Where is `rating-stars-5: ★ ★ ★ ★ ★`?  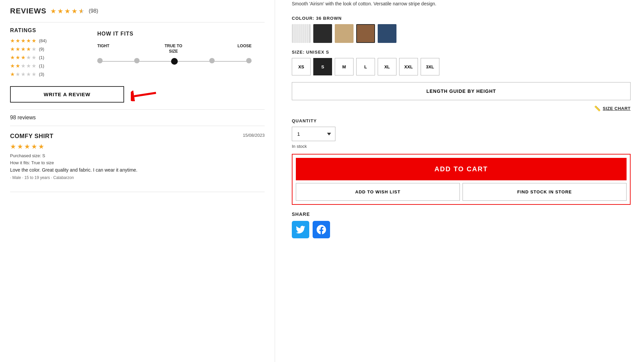
rating-stars-5: ★ ★ ★ ★ ★ is located at coordinates (23, 41).